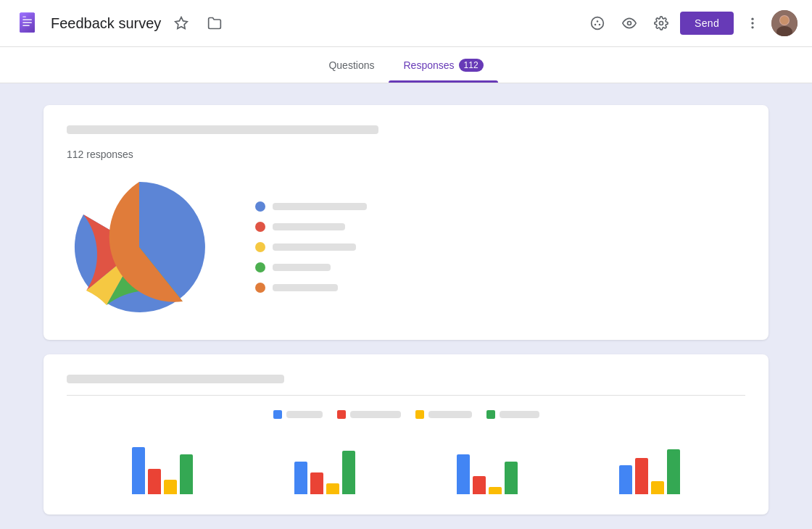  I want to click on more-button, so click(753, 23).